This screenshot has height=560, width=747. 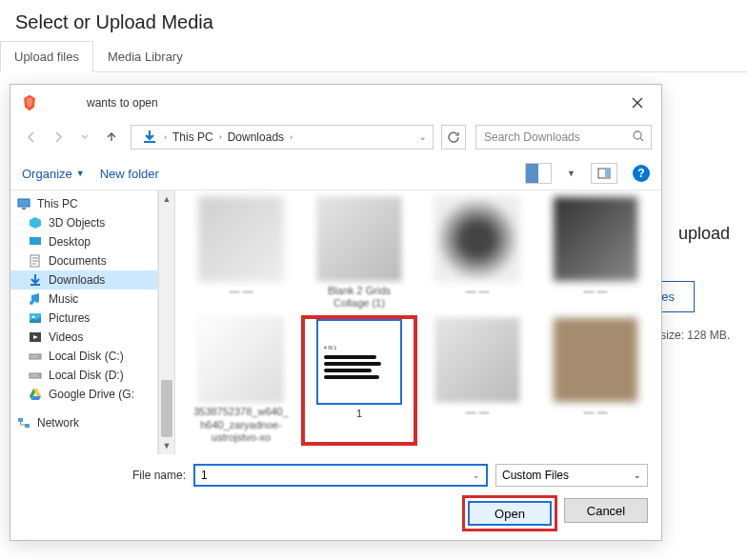 I want to click on file-item: Blank 2 Grids Collage (1), so click(x=359, y=253).